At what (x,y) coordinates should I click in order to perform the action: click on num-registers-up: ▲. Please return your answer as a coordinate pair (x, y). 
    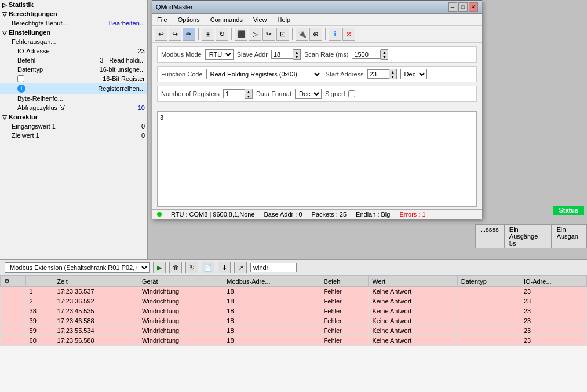
    Looking at the image, I should click on (249, 91).